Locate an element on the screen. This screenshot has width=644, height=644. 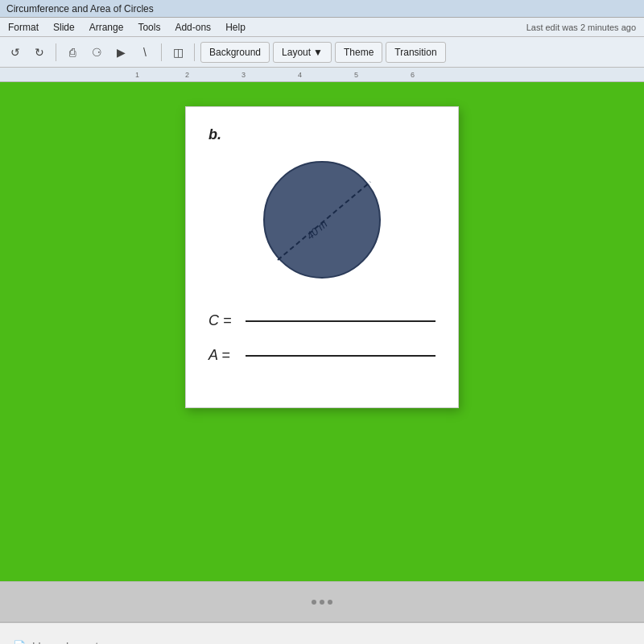
layout-label: Layout is located at coordinates (296, 52).